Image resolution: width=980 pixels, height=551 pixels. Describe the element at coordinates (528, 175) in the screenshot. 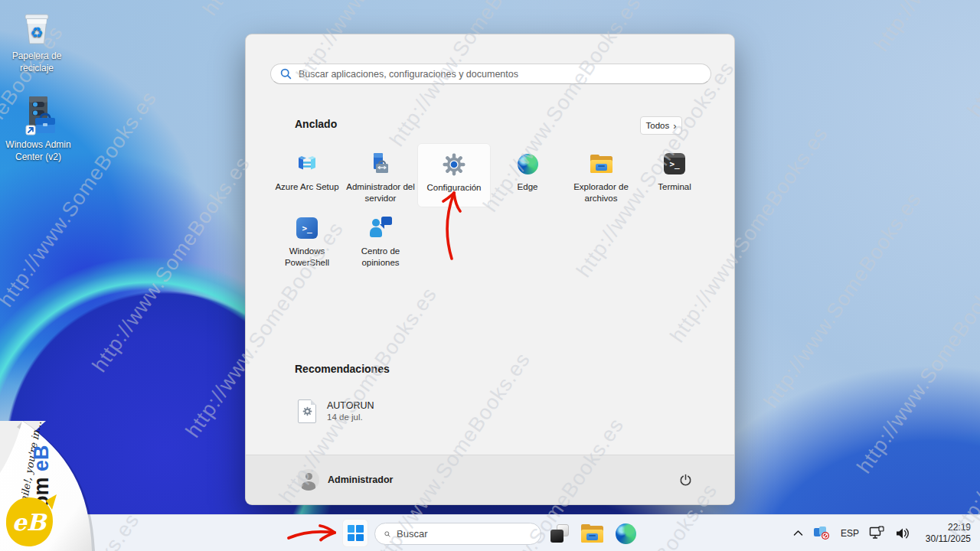

I see `pinned-app-edge: Edge` at that location.